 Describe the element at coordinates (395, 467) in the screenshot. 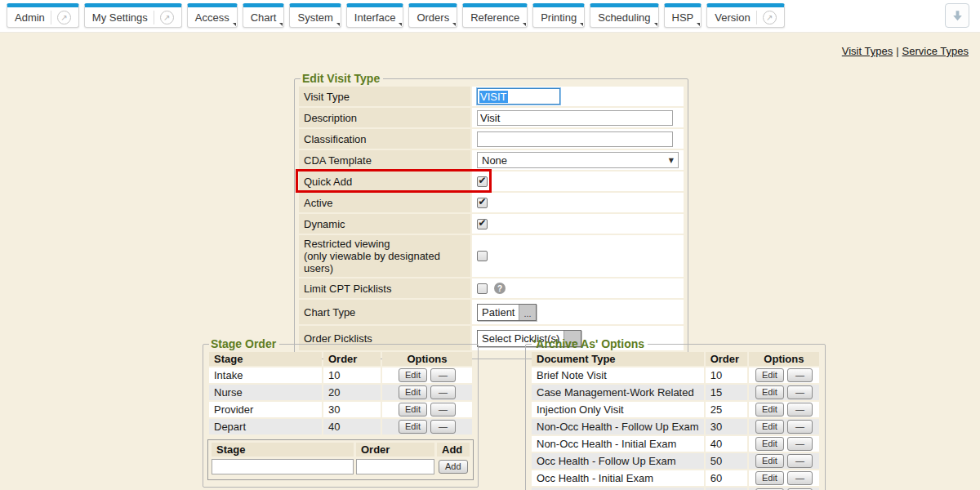

I see `new-order-input` at that location.